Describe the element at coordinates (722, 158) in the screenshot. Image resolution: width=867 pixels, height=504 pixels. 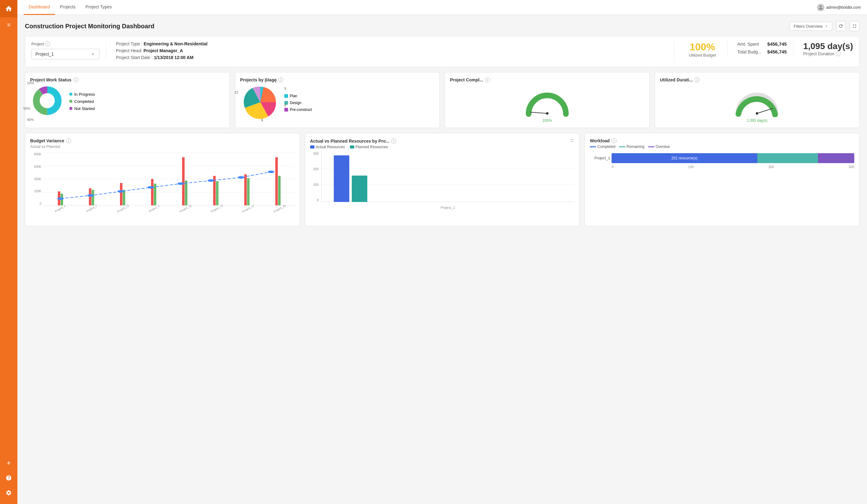
I see `workload-bar-row: Project_1 201 resource(s)` at that location.